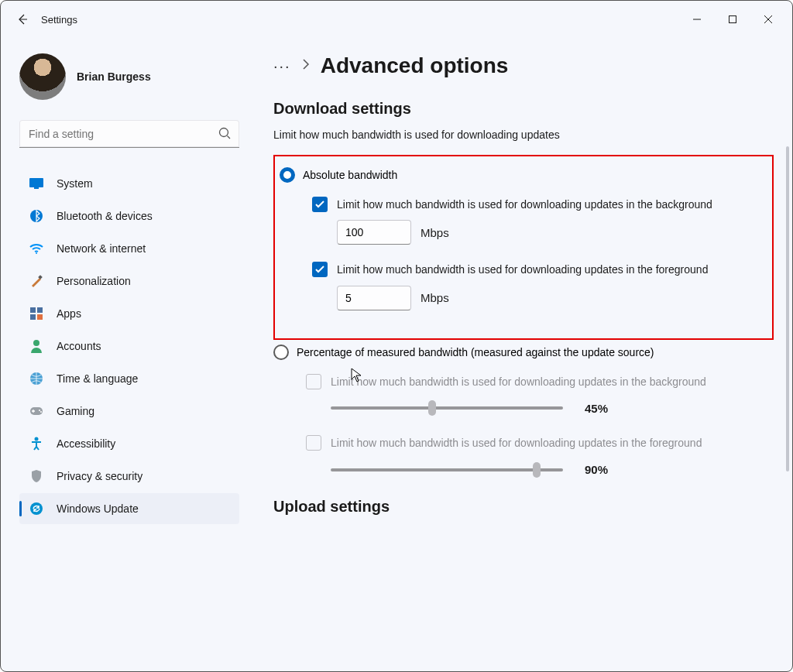 Image resolution: width=793 pixels, height=672 pixels. Describe the element at coordinates (604, 469) in the screenshot. I see `percent-fg-value: 90%` at that location.